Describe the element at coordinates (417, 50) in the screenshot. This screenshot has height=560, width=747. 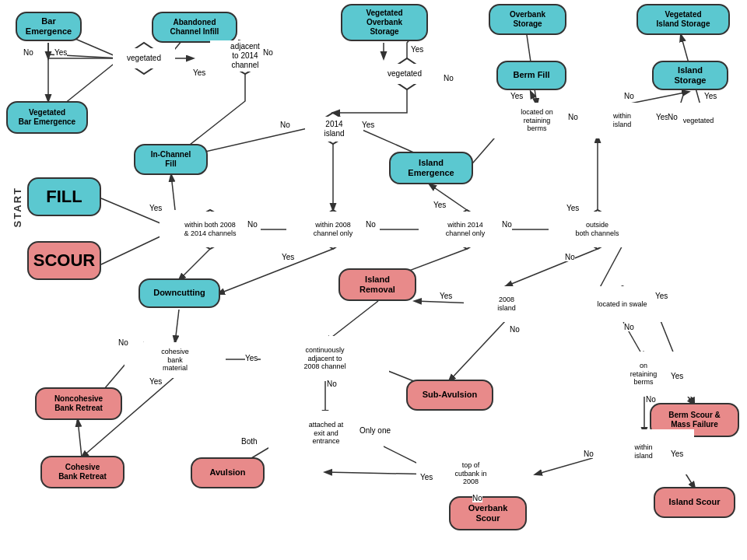
I see `edge-label-yes-overbank: Yes` at that location.